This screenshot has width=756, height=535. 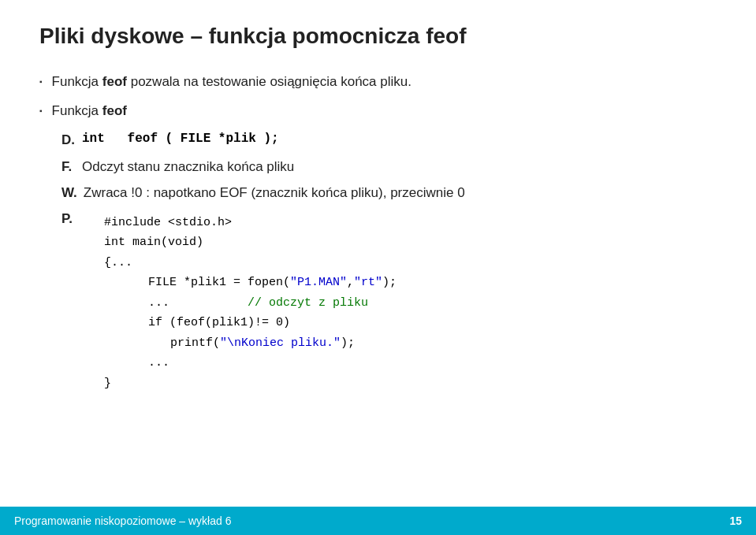 I want to click on comment-odczyt: // odczyt z pliku, so click(x=307, y=303).